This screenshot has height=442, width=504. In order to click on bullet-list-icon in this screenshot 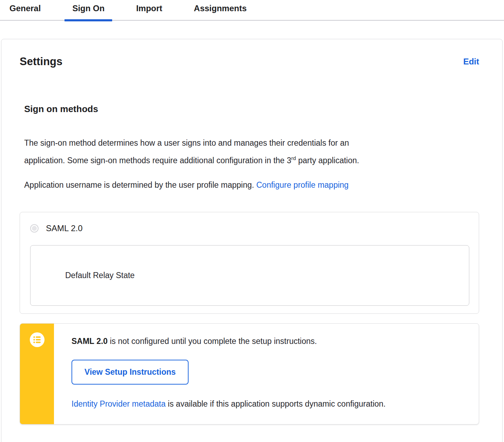, I will do `click(37, 340)`.